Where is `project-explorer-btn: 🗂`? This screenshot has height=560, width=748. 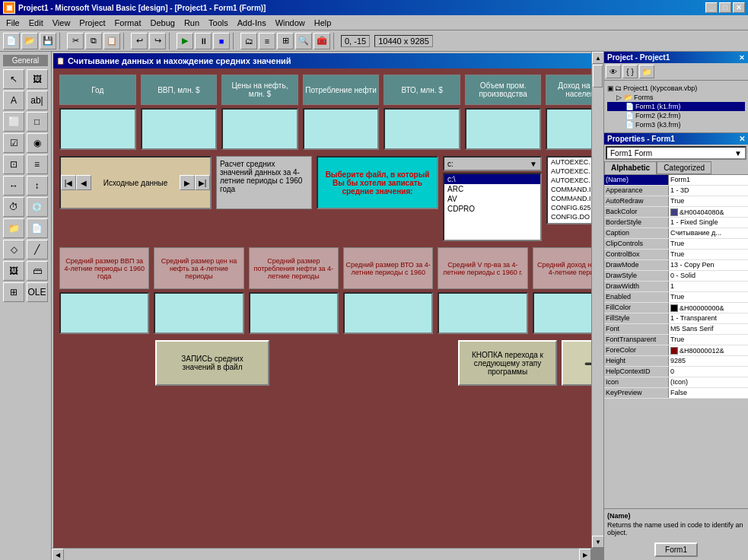 project-explorer-btn: 🗂 is located at coordinates (249, 41).